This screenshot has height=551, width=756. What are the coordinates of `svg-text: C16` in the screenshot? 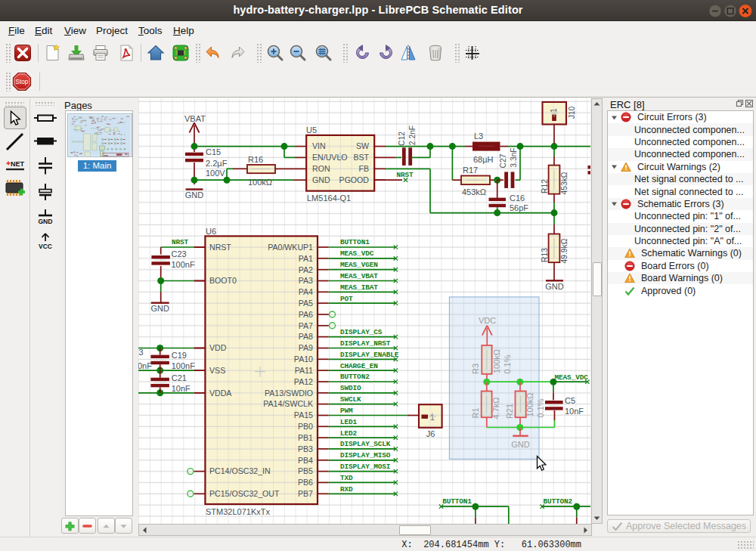 It's located at (517, 198).